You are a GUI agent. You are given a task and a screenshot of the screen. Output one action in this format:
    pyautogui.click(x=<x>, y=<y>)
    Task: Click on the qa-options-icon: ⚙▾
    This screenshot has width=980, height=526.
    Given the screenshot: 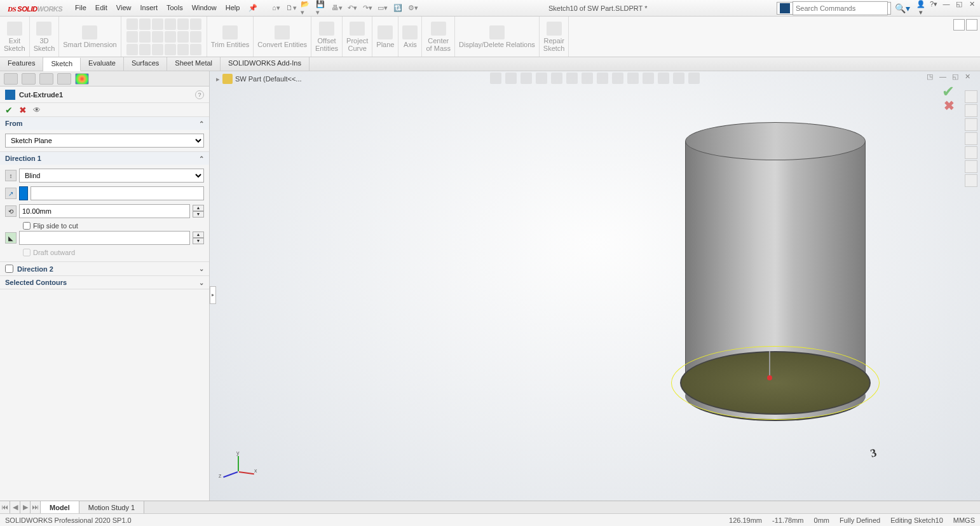 What is the action you would take?
    pyautogui.click(x=413, y=8)
    